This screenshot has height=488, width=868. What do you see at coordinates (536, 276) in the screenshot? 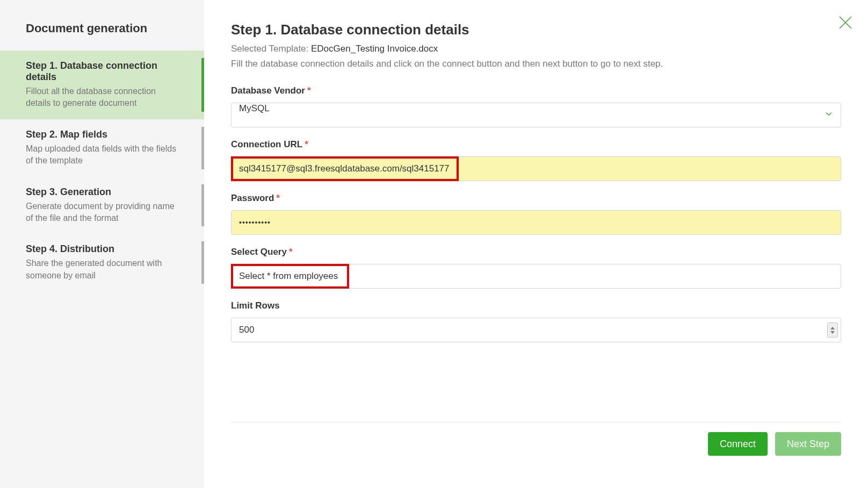
I see `query-input` at bounding box center [536, 276].